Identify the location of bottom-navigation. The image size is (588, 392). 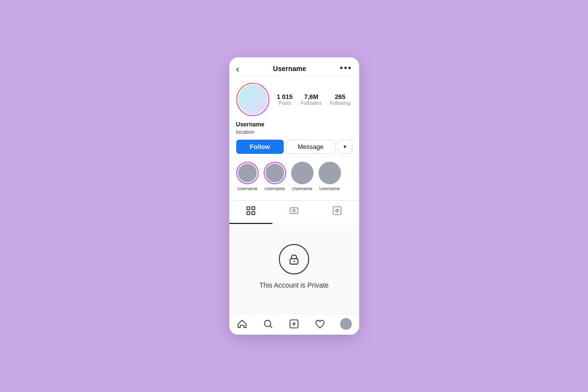
(294, 324).